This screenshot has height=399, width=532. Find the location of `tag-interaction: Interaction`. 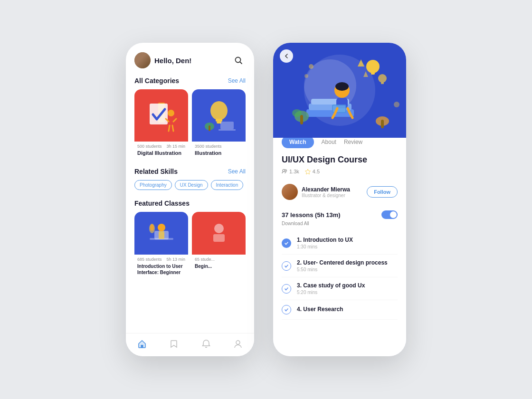

tag-interaction: Interaction is located at coordinates (227, 185).